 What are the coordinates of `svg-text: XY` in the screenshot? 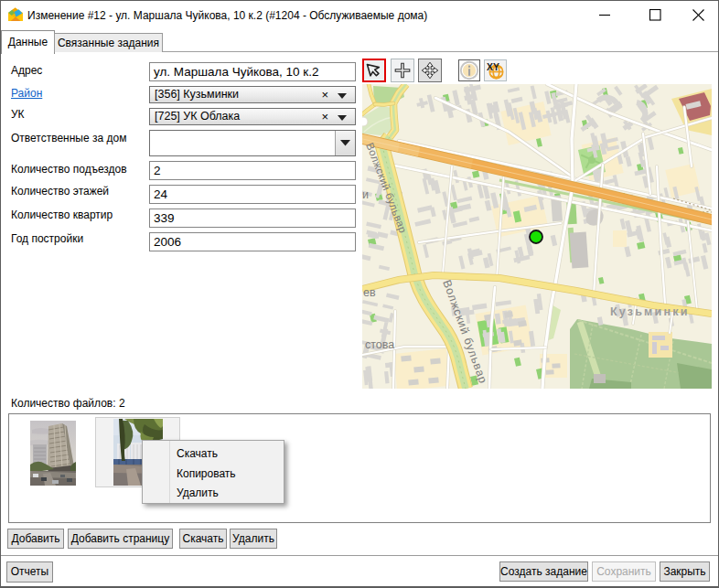 It's located at (494, 68).